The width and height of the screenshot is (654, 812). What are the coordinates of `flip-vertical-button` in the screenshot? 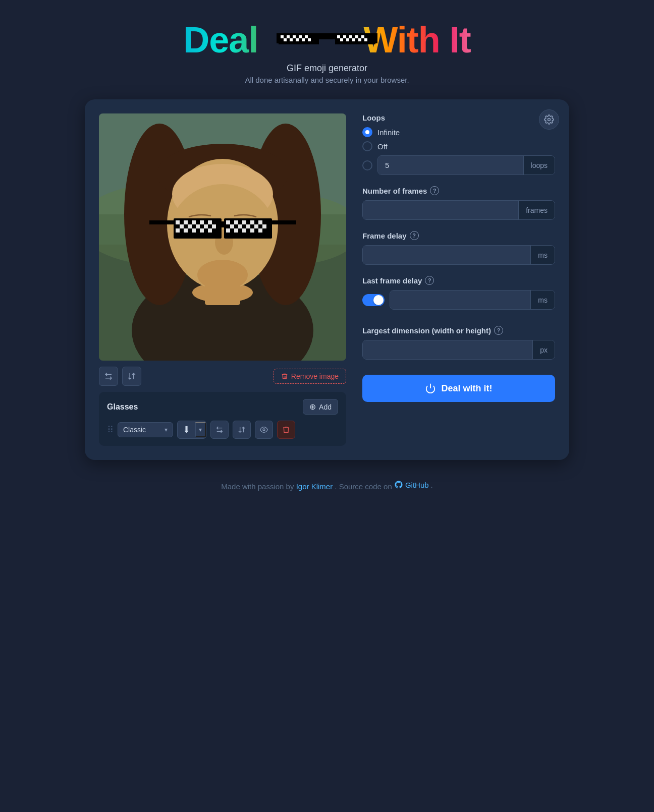 It's located at (132, 376).